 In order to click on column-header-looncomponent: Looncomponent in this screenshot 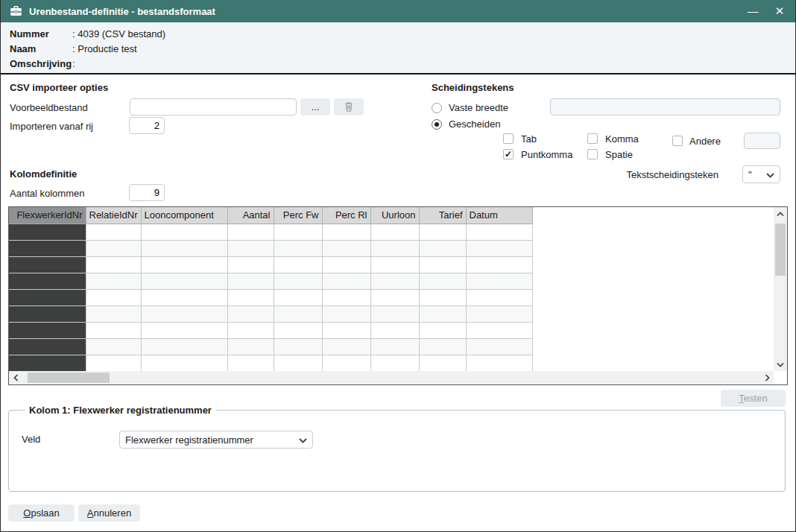, I will do `click(184, 215)`.